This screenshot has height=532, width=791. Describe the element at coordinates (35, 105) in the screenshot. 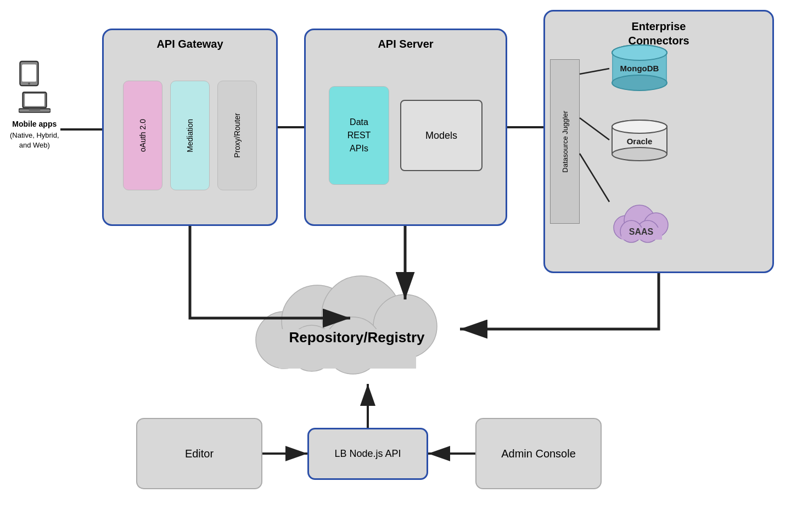

I see `mobile-apps-section: Mobile apps (Native, Hybrid,and Web)` at that location.